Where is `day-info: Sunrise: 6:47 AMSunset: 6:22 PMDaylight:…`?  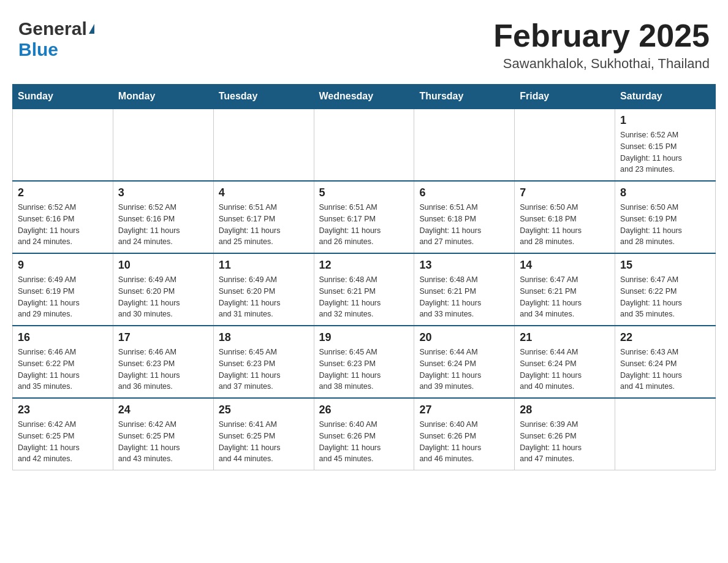 day-info: Sunrise: 6:47 AMSunset: 6:22 PMDaylight:… is located at coordinates (665, 297).